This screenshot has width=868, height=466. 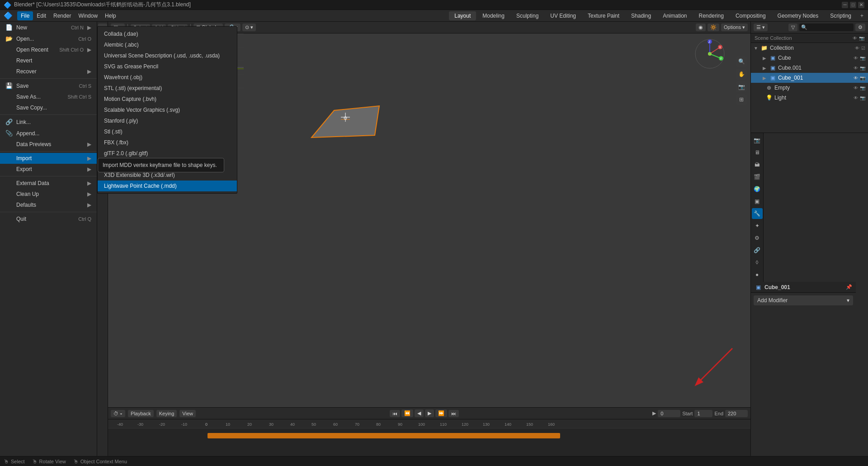 I want to click on prop-tab-data: ◊, so click(x=757, y=262).